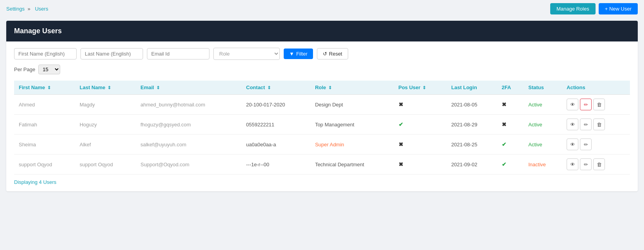 The image size is (644, 250). Describe the element at coordinates (292, 54) in the screenshot. I see `filter-icon: ▼` at that location.